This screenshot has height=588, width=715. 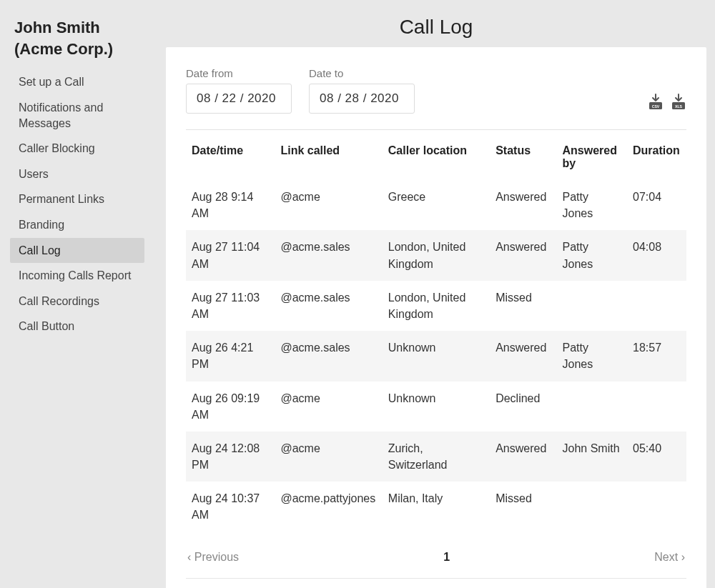 What do you see at coordinates (230, 255) in the screenshot?
I see `cell-datetime: Aug 27 11:04 AM` at bounding box center [230, 255].